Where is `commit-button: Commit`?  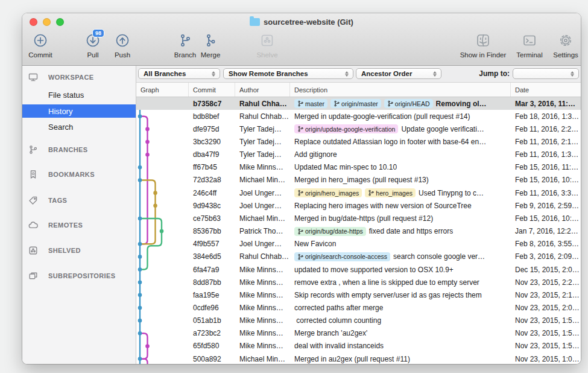
commit-button: Commit is located at coordinates (45, 45).